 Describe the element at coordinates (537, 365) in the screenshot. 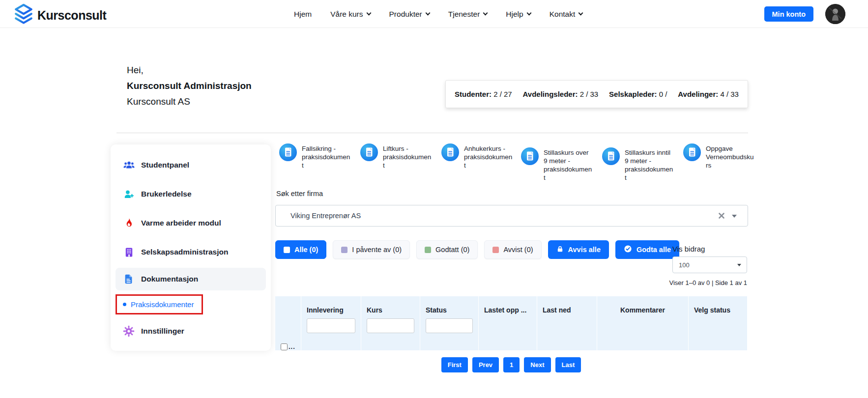

I see `pagination-next-button: Next` at that location.